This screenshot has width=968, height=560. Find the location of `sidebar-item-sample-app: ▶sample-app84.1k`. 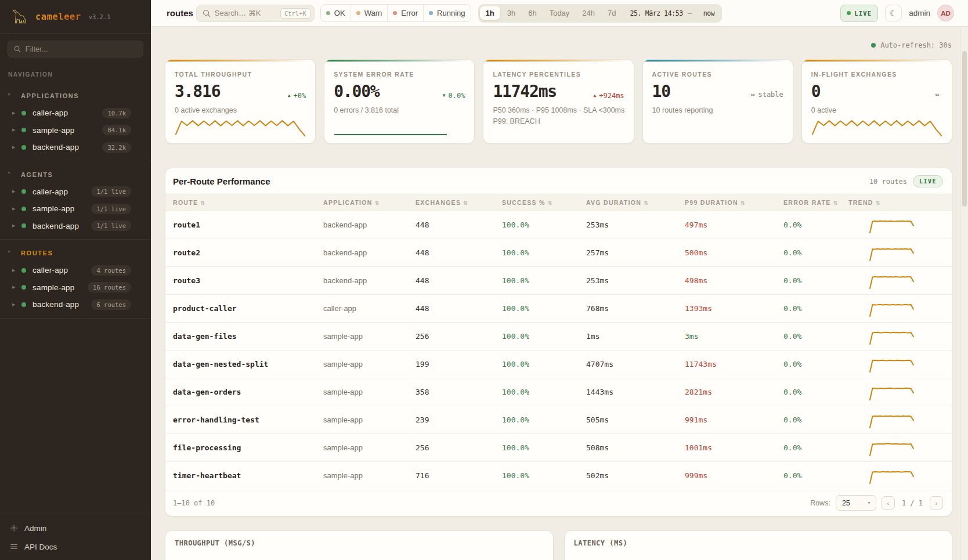

sidebar-item-sample-app: ▶sample-app84.1k is located at coordinates (75, 131).